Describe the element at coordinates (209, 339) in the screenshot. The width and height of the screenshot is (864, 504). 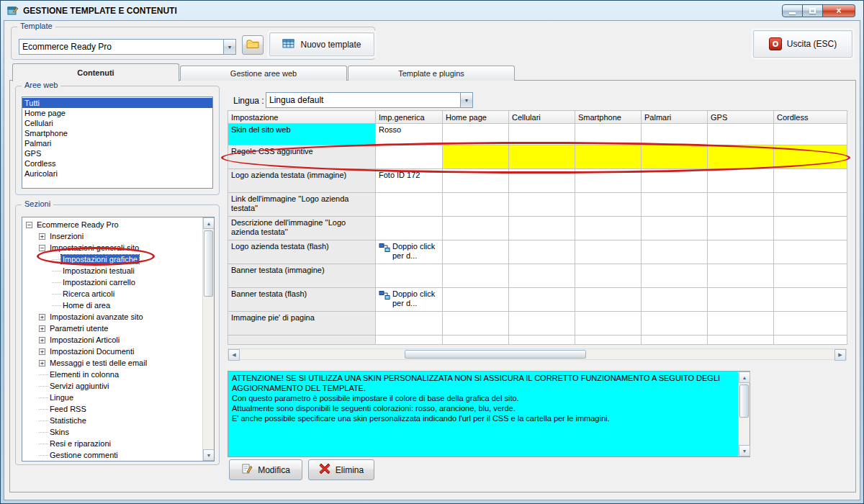
I see `tree-scrollbar-track` at that location.